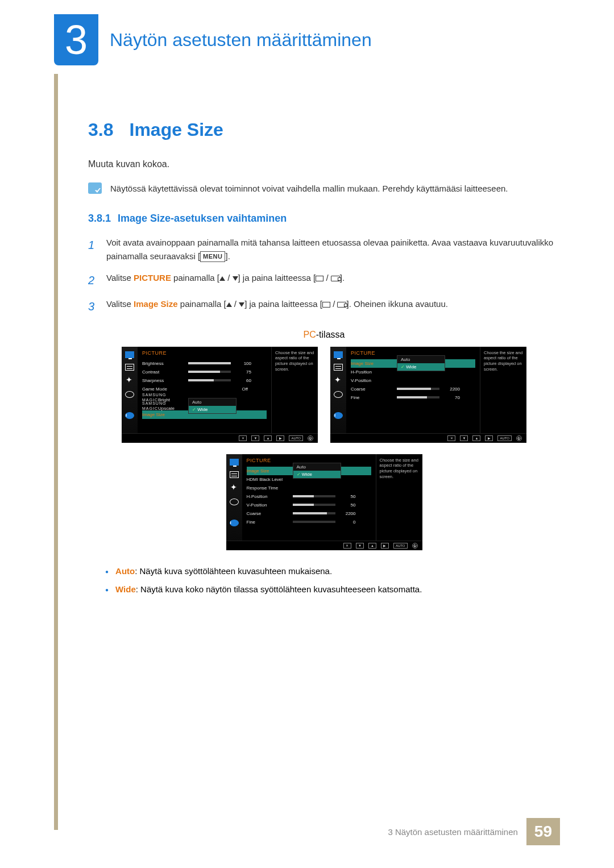  What do you see at coordinates (309, 488) in the screenshot?
I see `osd-item: Response Time` at bounding box center [309, 488].